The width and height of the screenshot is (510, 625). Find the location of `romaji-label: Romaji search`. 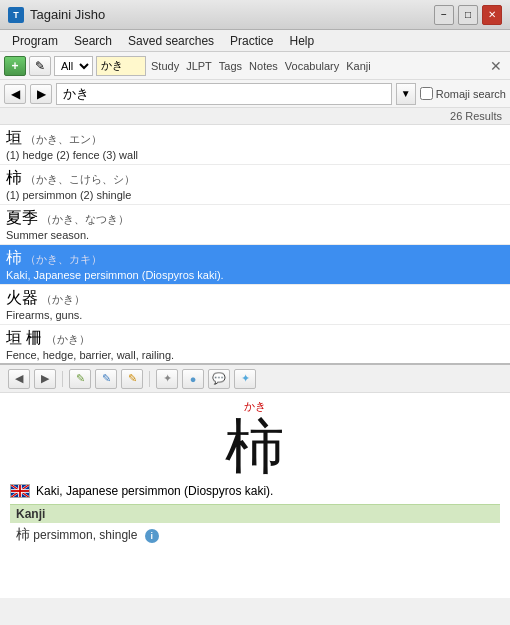

romaji-label: Romaji search is located at coordinates (471, 94).